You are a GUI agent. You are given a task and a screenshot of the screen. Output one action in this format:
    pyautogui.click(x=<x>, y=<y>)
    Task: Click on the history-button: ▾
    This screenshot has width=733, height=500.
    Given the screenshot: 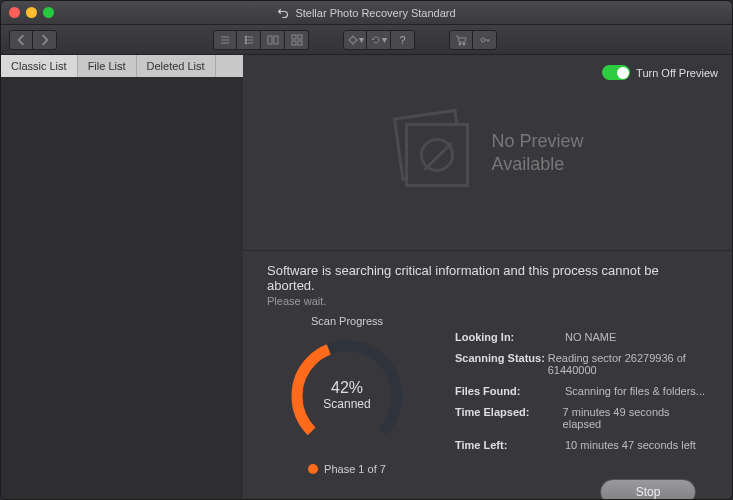 What is the action you would take?
    pyautogui.click(x=379, y=40)
    